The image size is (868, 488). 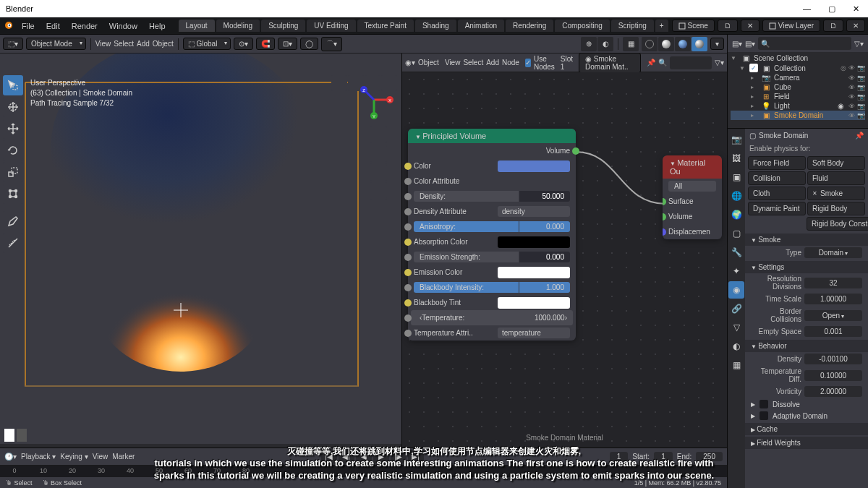 What do you see at coordinates (683, 44) in the screenshot?
I see `shading-lookdev` at bounding box center [683, 44].